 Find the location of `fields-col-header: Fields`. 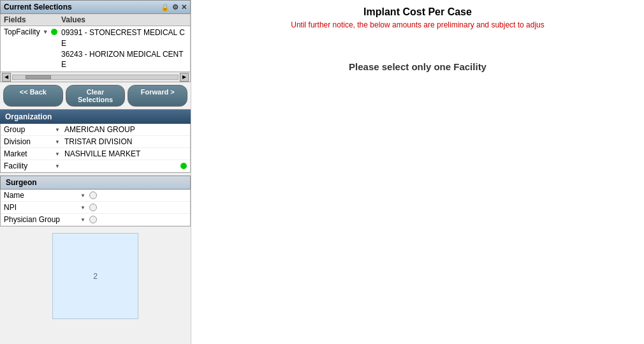

fields-col-header: Fields is located at coordinates (29, 20).